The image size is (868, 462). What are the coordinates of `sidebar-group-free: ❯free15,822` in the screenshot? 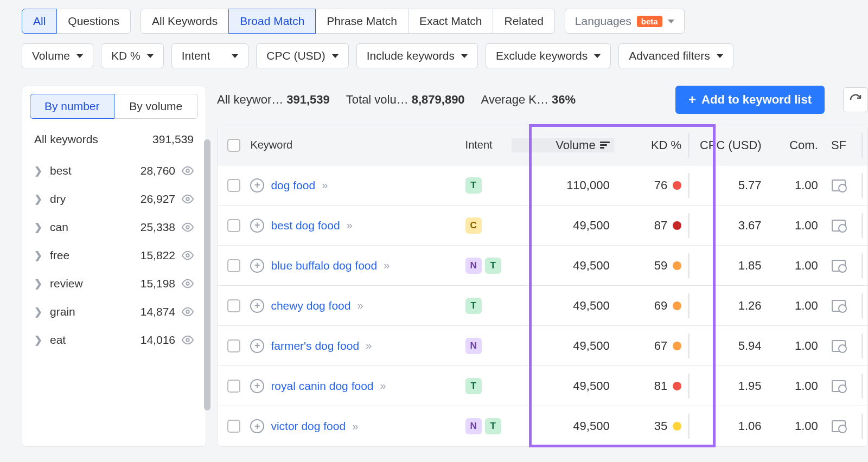 It's located at (114, 255).